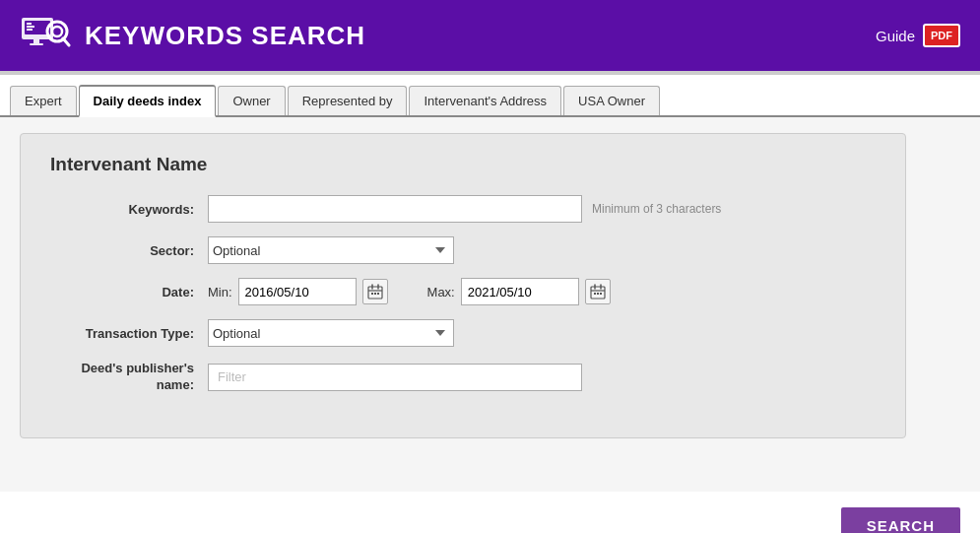 The image size is (980, 533). I want to click on publisher-label: Deed's publisher's name:, so click(129, 377).